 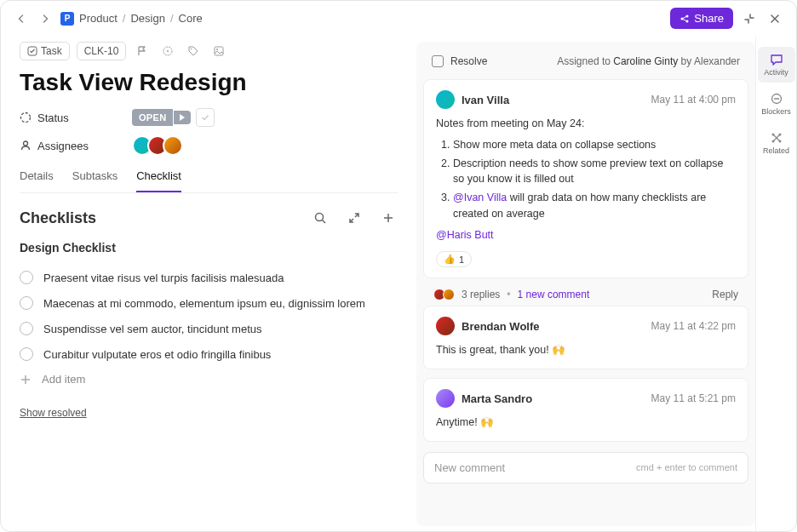 I want to click on checklist-item: Praesent vitae risus vel turpis facilisi…, so click(x=209, y=277).